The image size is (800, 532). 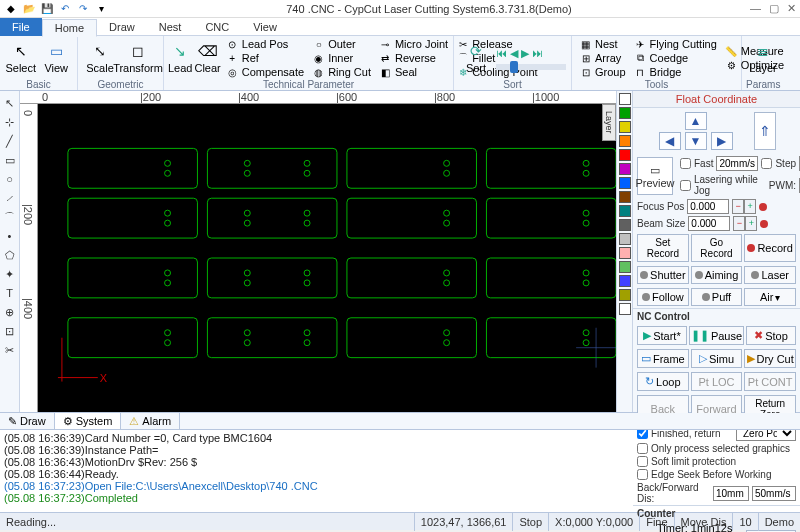 What do you see at coordinates (686, 186) in the screenshot?
I see `laserjog-checkbox` at bounding box center [686, 186].